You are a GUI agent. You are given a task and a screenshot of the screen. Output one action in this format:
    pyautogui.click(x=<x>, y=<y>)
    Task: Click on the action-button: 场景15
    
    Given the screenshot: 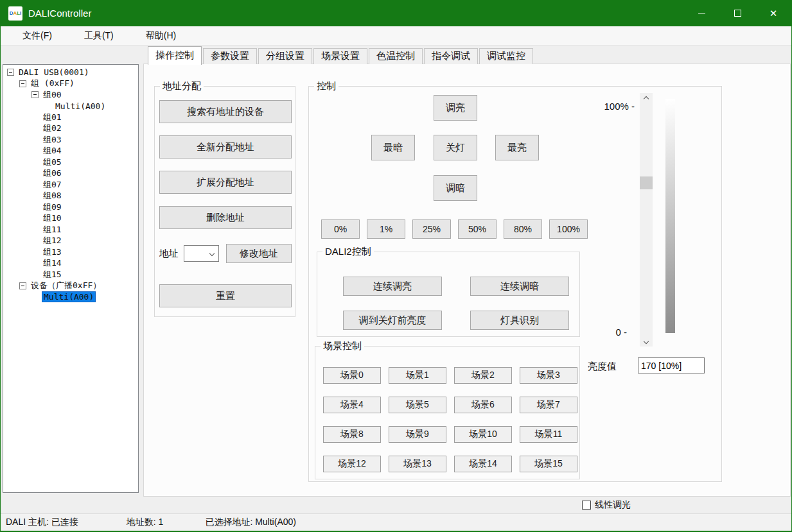 What is the action you would take?
    pyautogui.click(x=549, y=464)
    